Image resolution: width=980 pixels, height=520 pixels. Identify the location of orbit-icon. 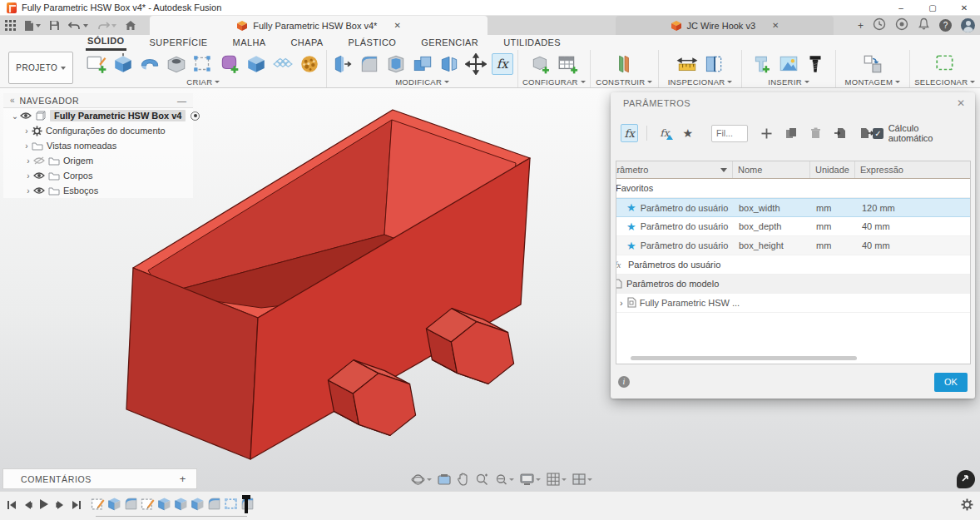
(421, 479).